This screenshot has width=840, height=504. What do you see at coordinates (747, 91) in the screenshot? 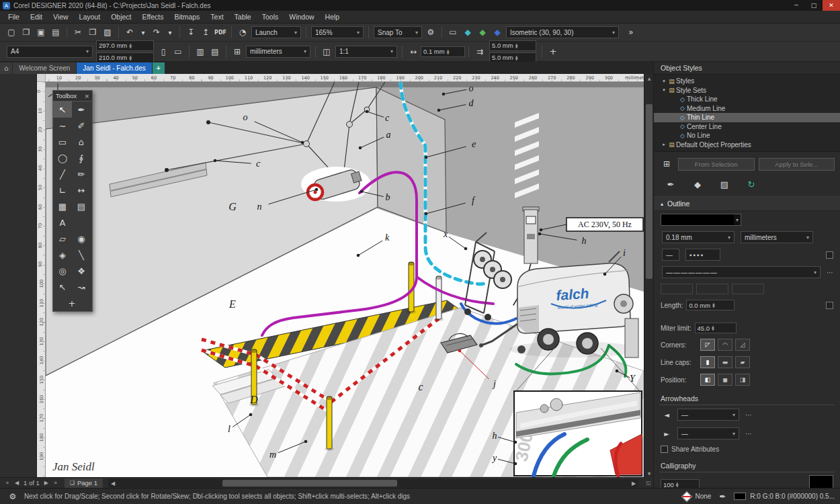
I see `style-tree-item-style-sets: ▾▤Style Sets` at bounding box center [747, 91].